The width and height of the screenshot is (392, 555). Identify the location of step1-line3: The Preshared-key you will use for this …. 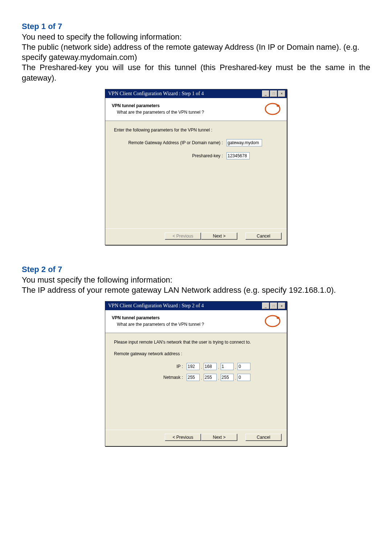
(196, 73).